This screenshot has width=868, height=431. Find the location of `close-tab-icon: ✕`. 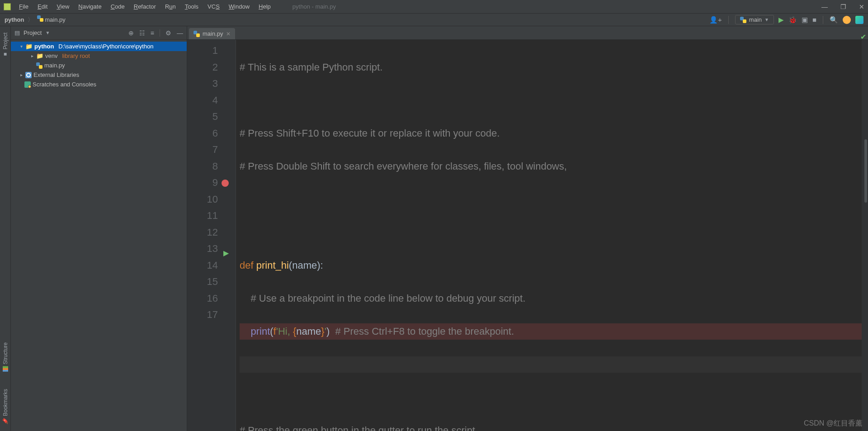

close-tab-icon: ✕ is located at coordinates (228, 34).